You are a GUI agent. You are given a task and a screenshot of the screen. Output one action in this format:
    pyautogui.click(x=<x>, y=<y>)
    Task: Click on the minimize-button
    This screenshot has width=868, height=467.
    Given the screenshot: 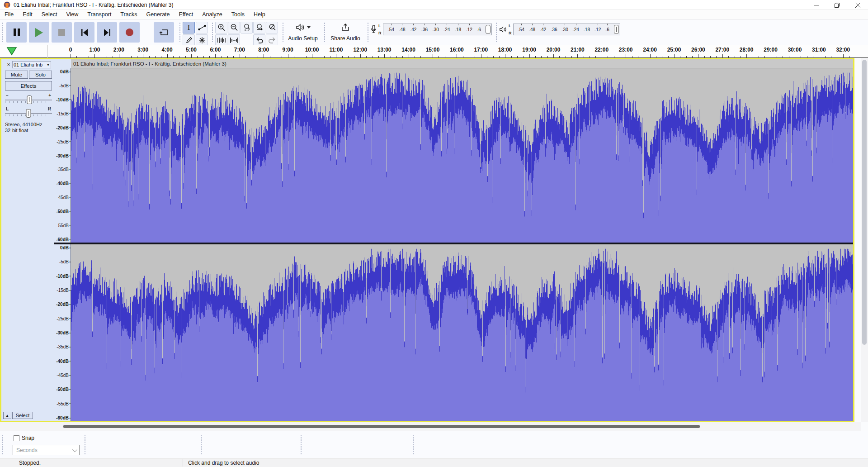 What is the action you would take?
    pyautogui.click(x=816, y=5)
    